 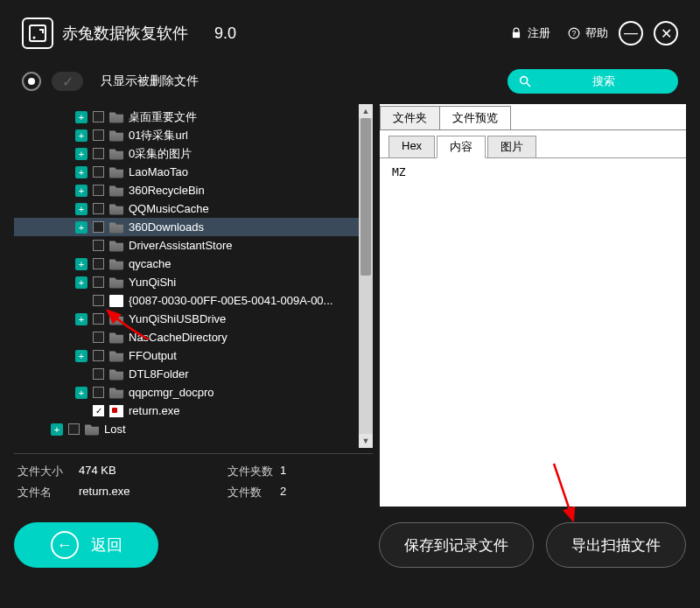 What do you see at coordinates (193, 374) in the screenshot?
I see `tree-item: DTL8Folder` at bounding box center [193, 374].